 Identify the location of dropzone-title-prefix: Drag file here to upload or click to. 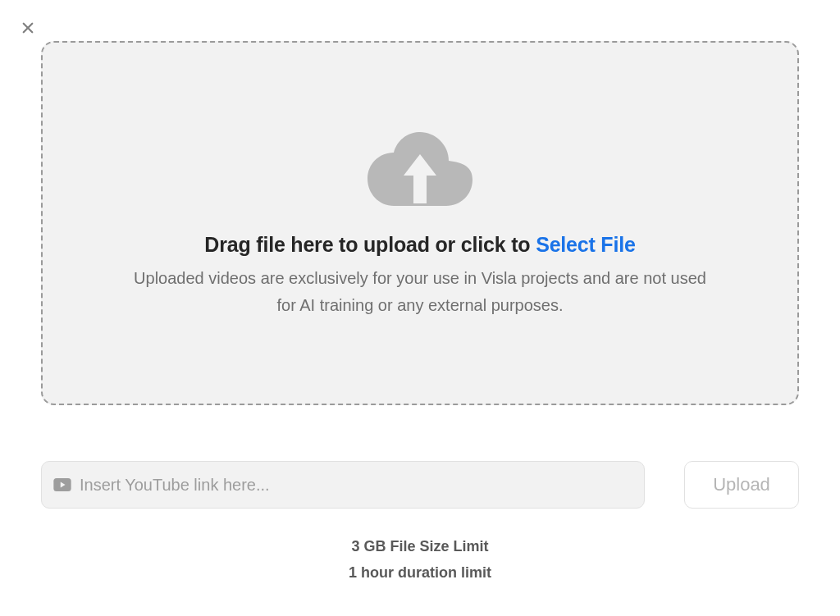
(370, 244).